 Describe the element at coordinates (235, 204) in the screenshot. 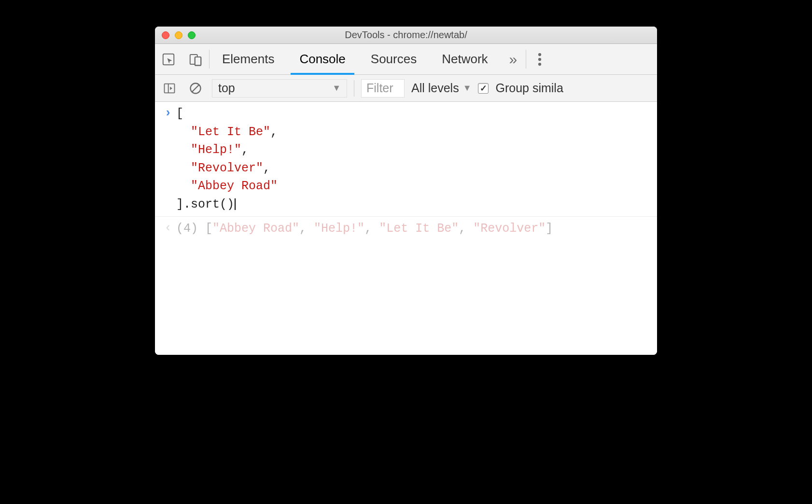

I see `text-cursor` at that location.